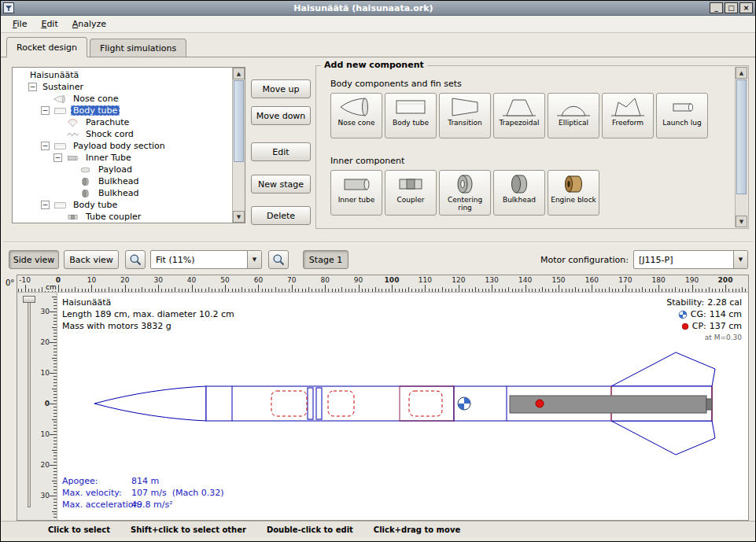  Describe the element at coordinates (157, 280) in the screenshot. I see `ruler-label: 30` at that location.